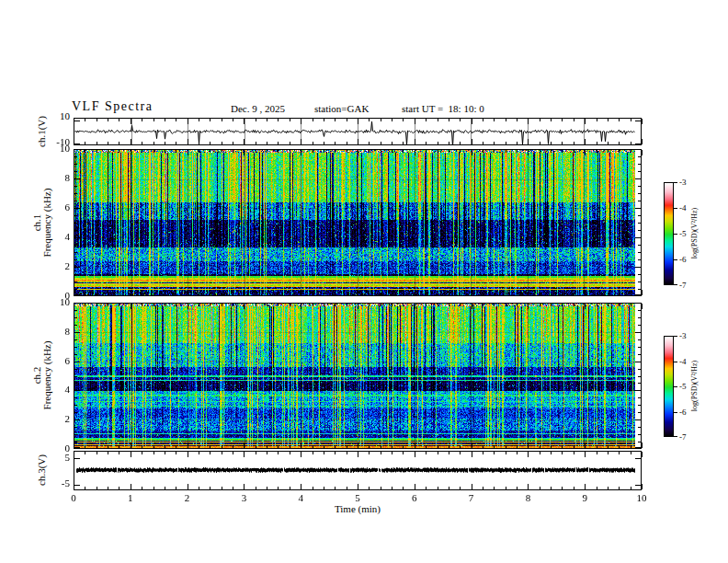 Image resolution: width=728 pixels, height=563 pixels. Describe the element at coordinates (669, 234) in the screenshot. I see `ch1-colorbar` at that location.